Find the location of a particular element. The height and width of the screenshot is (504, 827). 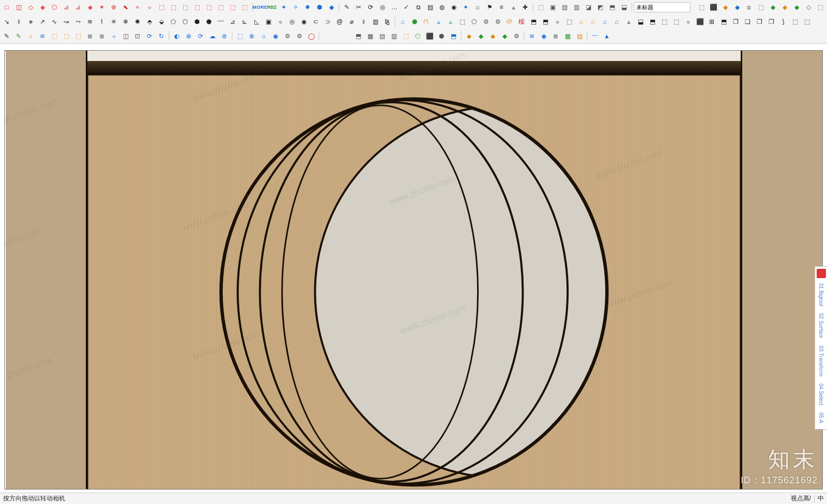

box-icon: ⟐ is located at coordinates (688, 22).